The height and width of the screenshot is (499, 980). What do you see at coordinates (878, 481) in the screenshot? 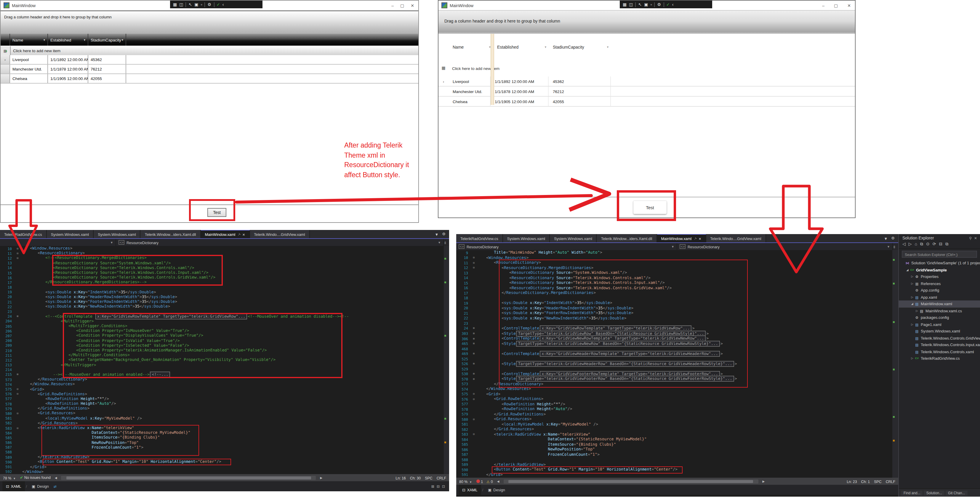
I see `spaces-indicator: SPC` at bounding box center [878, 481].